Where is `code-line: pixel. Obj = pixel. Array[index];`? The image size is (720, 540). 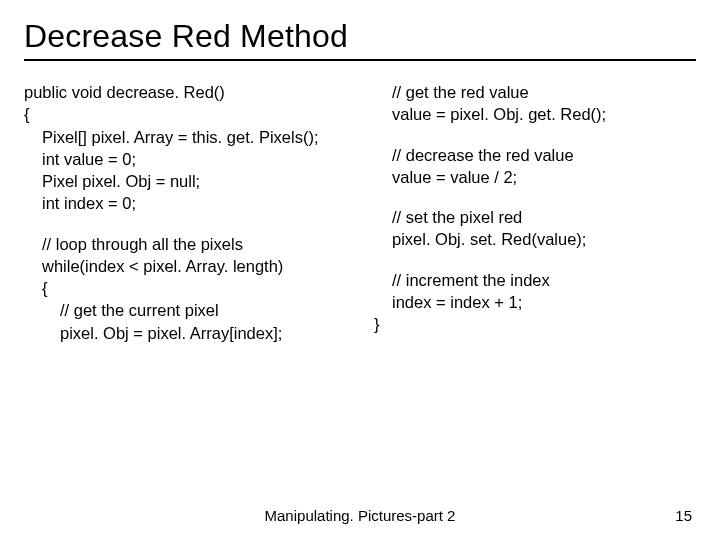
code-line: pixel. Obj = pixel. Array[index]; is located at coordinates (185, 333).